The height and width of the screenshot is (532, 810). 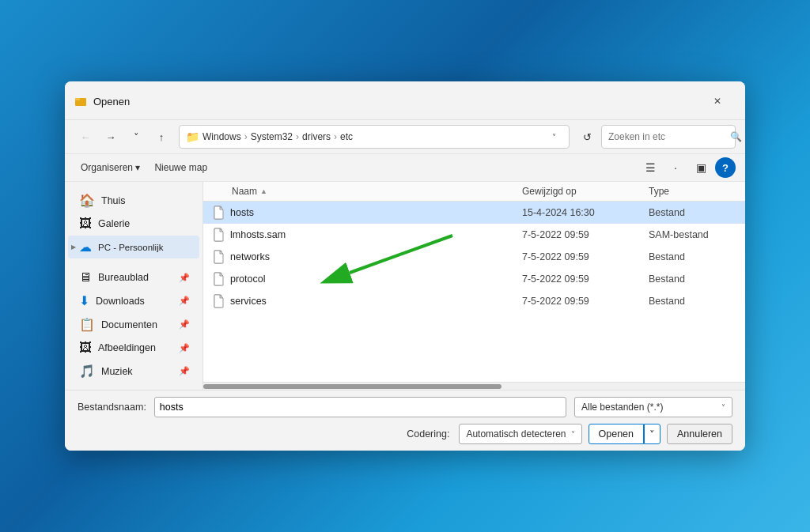 What do you see at coordinates (475, 279) in the screenshot?
I see `table-row: protocol 7-5-2022 09:59 Bestand` at bounding box center [475, 279].